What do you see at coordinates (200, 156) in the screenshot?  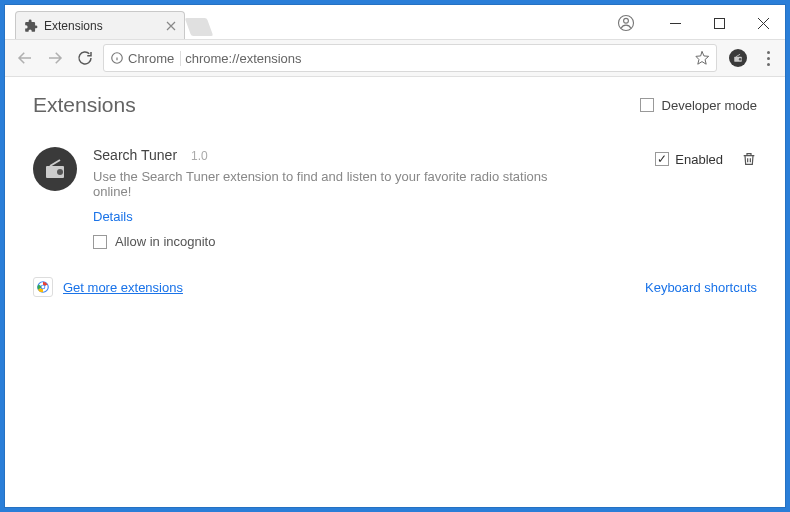 I see `extension-version: 1.0` at bounding box center [200, 156].